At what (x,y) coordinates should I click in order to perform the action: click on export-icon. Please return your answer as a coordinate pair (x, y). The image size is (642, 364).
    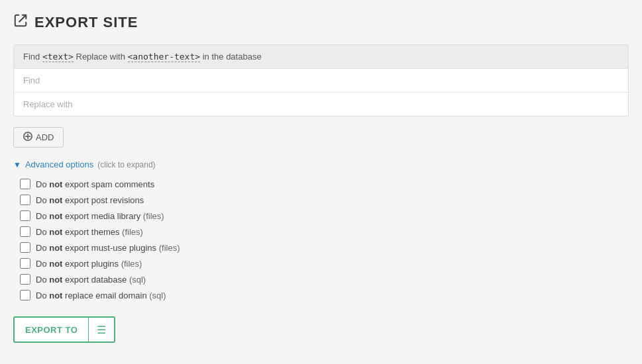
    Looking at the image, I should click on (21, 23).